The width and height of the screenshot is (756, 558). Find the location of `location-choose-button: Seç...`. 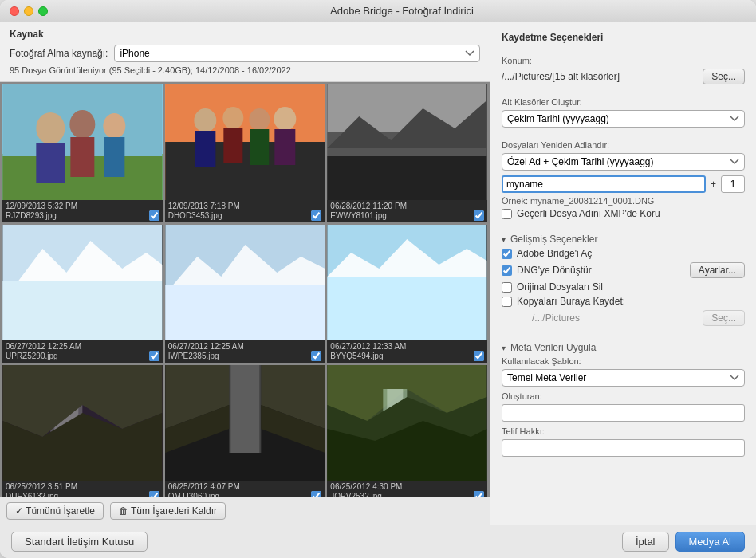

location-choose-button: Seç... is located at coordinates (724, 77).